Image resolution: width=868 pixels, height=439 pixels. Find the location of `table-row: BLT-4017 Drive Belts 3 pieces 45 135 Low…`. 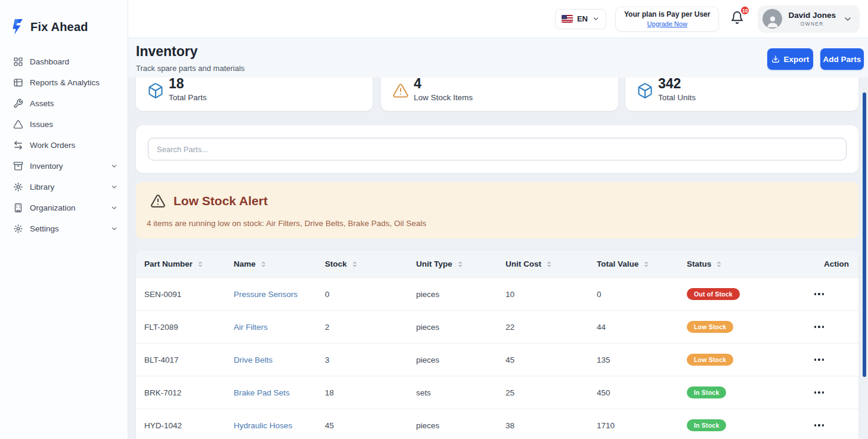

table-row: BLT-4017 Drive Belts 3 pieces 45 135 Low… is located at coordinates (497, 359).